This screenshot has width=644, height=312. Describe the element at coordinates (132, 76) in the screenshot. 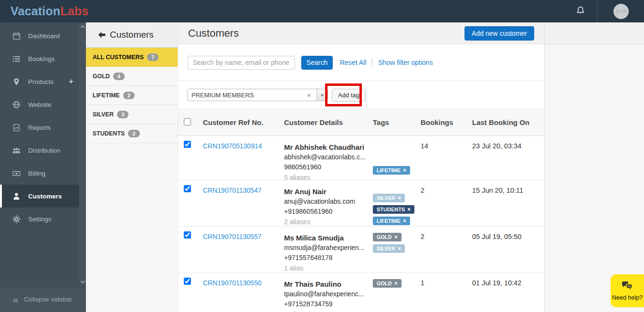

I see `tagnav-gold: GOLD 4` at that location.